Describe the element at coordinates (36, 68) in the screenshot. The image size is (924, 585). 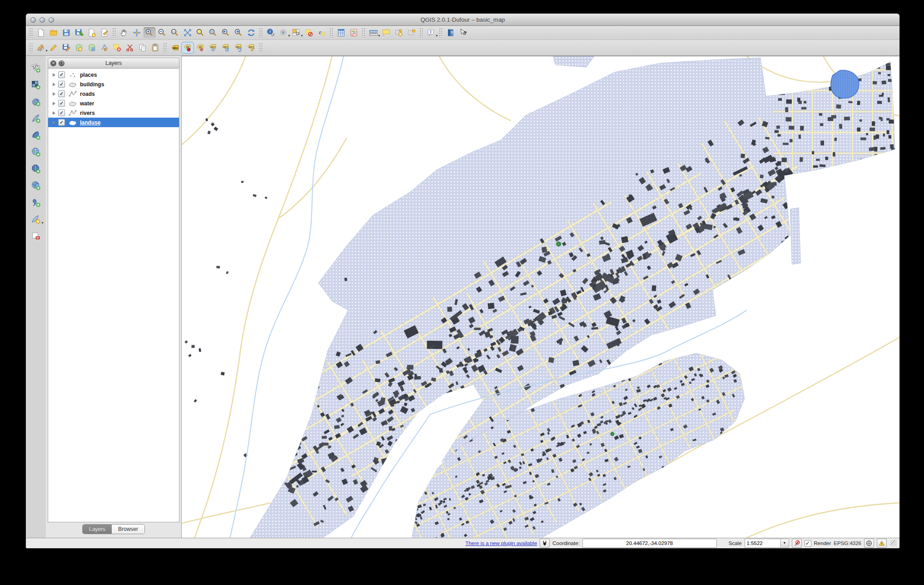
I see `add-vector-layer-button` at that location.